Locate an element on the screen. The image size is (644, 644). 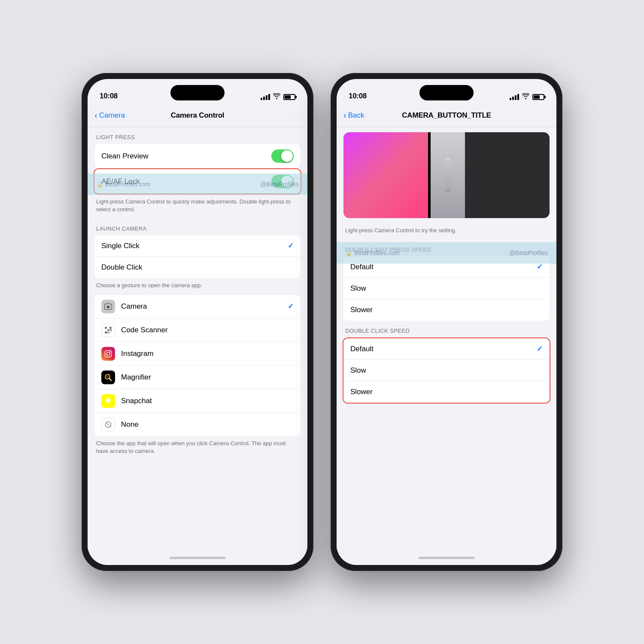
dcs-slower-row: Slower is located at coordinates (447, 392).